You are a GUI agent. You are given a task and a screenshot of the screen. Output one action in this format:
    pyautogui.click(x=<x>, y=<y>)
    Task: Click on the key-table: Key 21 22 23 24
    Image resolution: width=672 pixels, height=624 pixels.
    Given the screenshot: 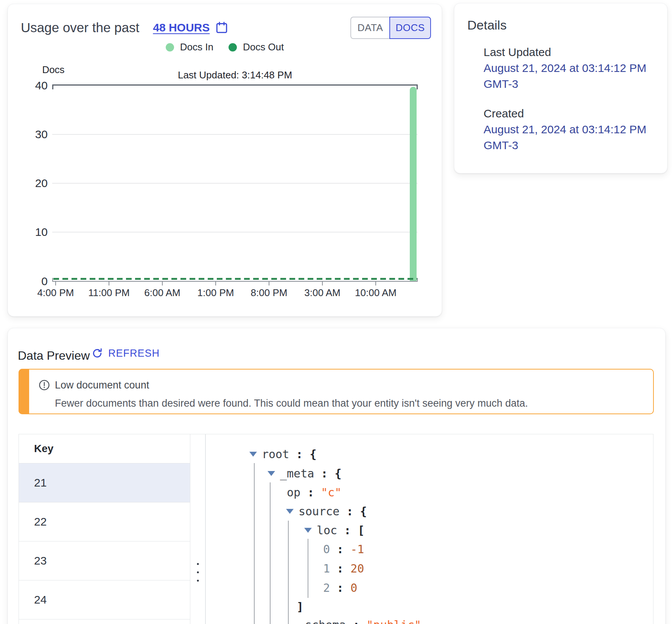 What is the action you would take?
    pyautogui.click(x=104, y=529)
    